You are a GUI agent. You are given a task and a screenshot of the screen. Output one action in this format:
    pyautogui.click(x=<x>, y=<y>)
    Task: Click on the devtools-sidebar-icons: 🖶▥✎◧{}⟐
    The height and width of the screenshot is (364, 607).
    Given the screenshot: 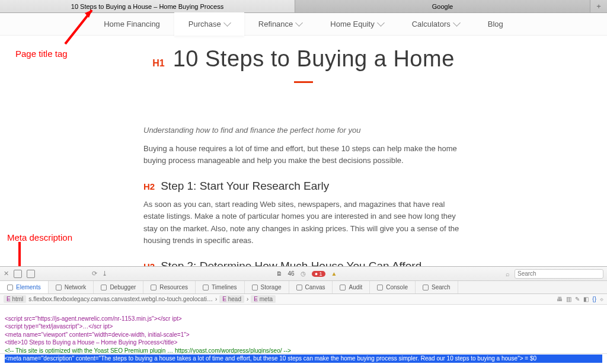 What is the action you would take?
    pyautogui.click(x=580, y=299)
    